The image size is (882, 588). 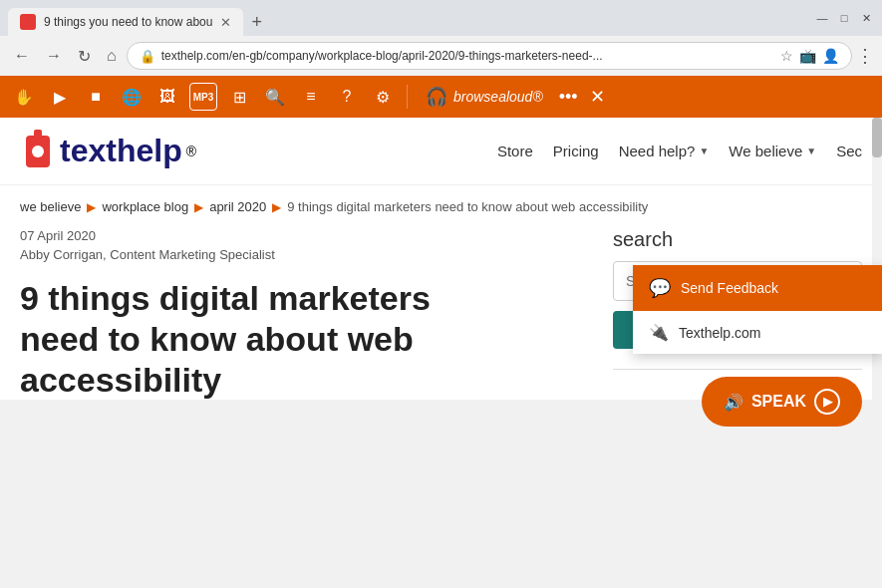 I want to click on forward-button: →, so click(x=54, y=56).